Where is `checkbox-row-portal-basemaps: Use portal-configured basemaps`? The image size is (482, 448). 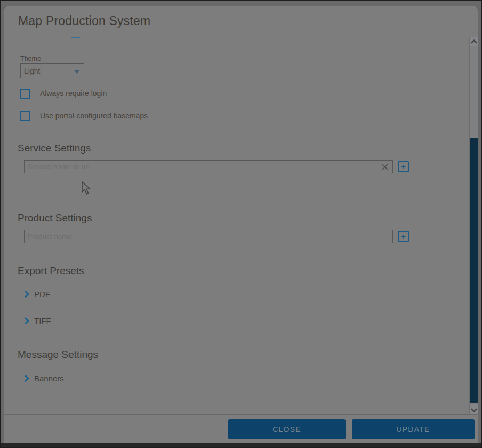 checkbox-row-portal-basemaps: Use portal-configured basemaps is located at coordinates (84, 116).